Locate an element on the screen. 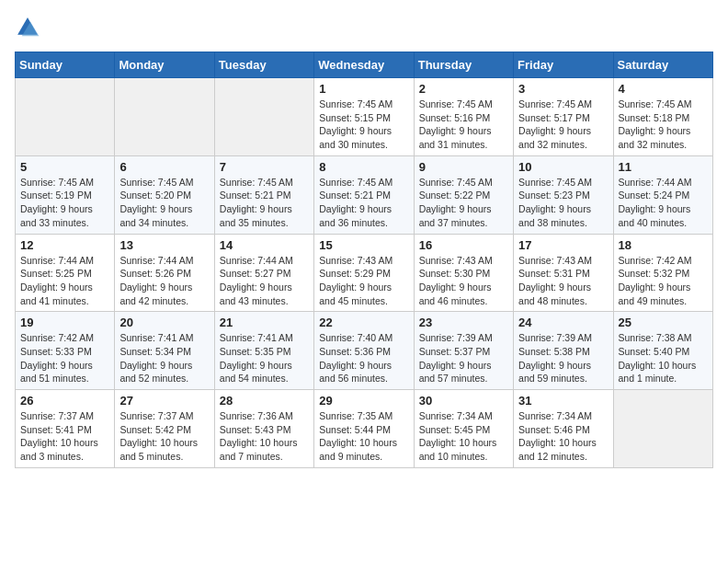 This screenshot has height=563, width=728. day-number: 23 is located at coordinates (463, 322).